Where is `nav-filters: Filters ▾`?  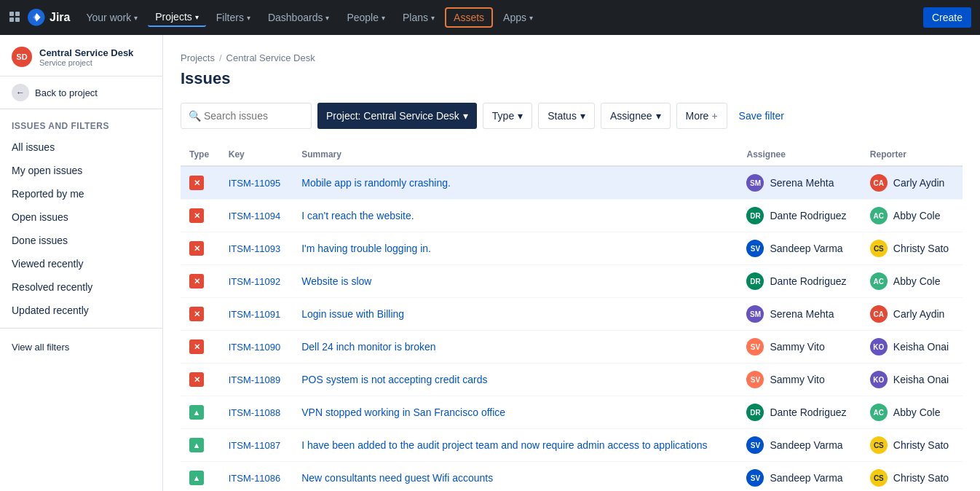 nav-filters: Filters ▾ is located at coordinates (233, 17).